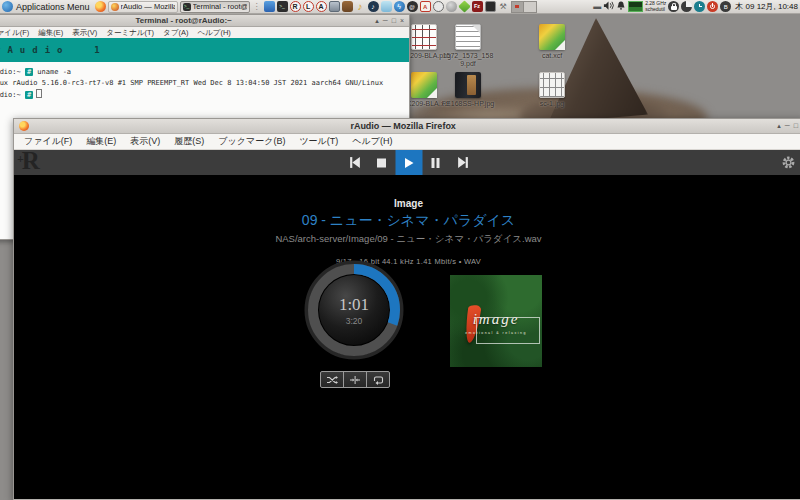  Describe the element at coordinates (608, 6) in the screenshot. I see `volume-icon` at that location.